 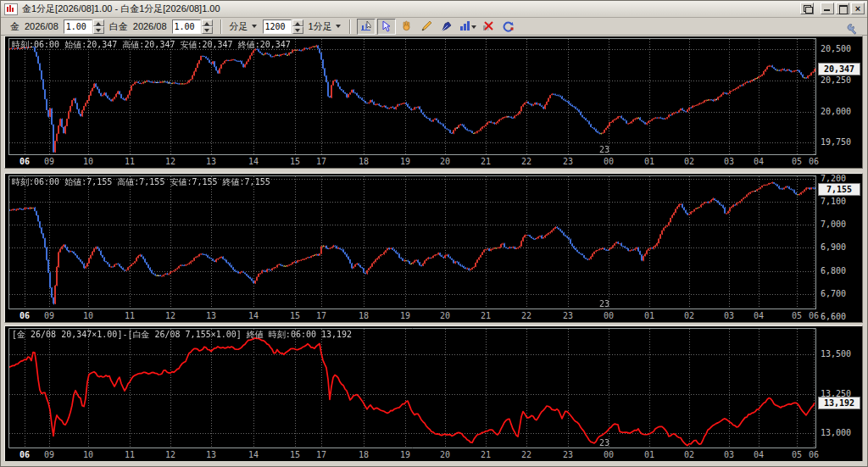 I want to click on x-axis-label: 17, so click(x=321, y=454).